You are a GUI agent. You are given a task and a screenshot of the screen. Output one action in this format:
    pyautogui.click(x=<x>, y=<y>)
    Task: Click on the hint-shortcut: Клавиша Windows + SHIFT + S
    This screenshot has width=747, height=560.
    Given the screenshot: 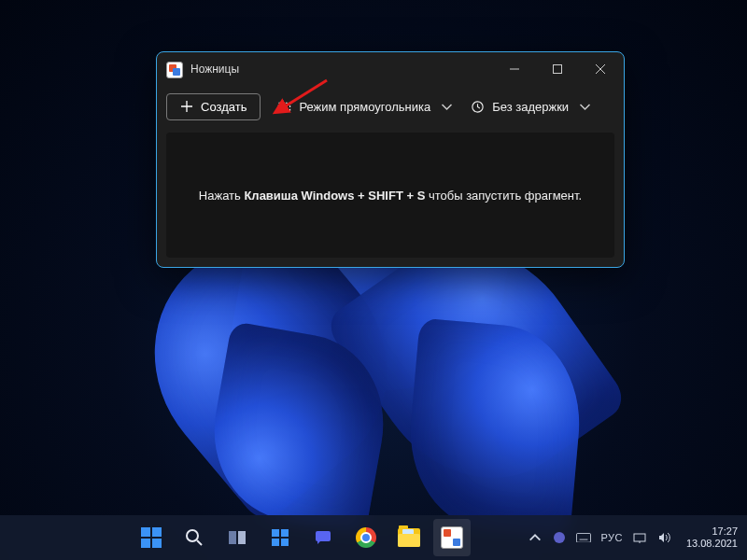 What is the action you would take?
    pyautogui.click(x=334, y=196)
    